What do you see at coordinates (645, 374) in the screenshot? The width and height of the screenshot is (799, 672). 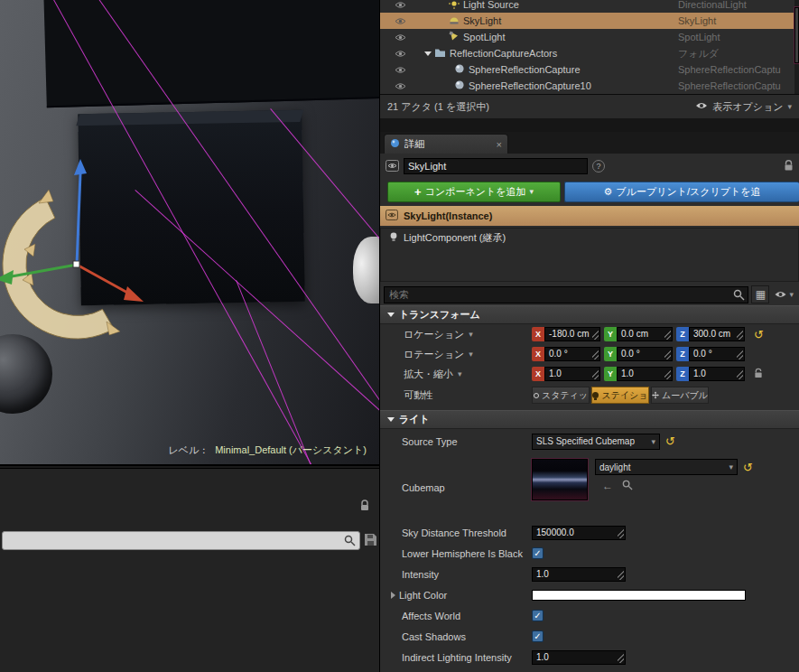 I see `scale-y-value: 1.0` at bounding box center [645, 374].